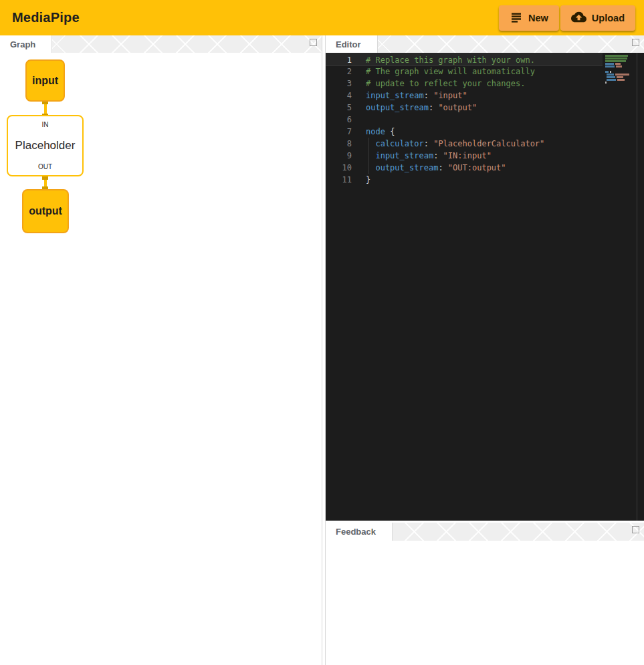 The height and width of the screenshot is (665, 644). I want to click on code-line: 1# Replace this graph with your own., so click(464, 59).